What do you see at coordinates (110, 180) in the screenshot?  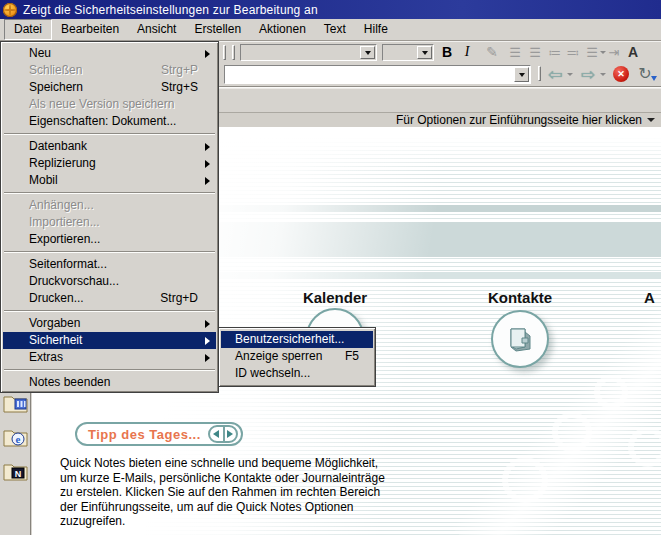 I see `menu-item-mobil: Mobil` at bounding box center [110, 180].